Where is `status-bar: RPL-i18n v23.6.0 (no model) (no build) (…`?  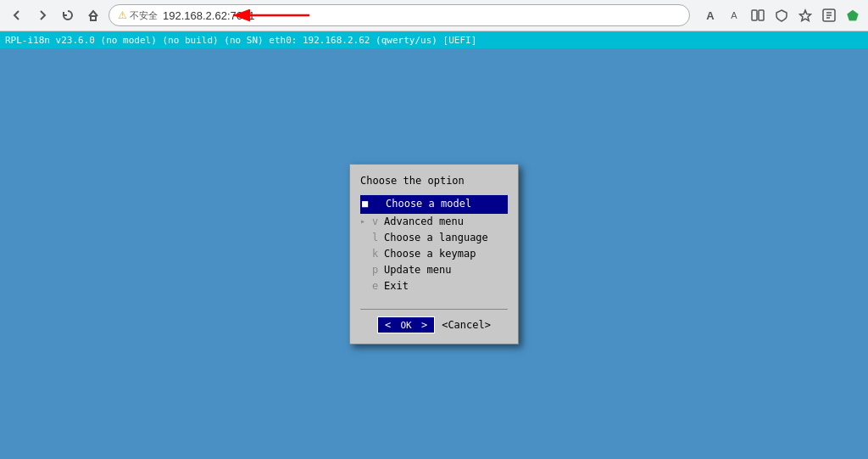
status-bar: RPL-i18n v23.6.0 (no model) (no build) (… is located at coordinates (434, 40).